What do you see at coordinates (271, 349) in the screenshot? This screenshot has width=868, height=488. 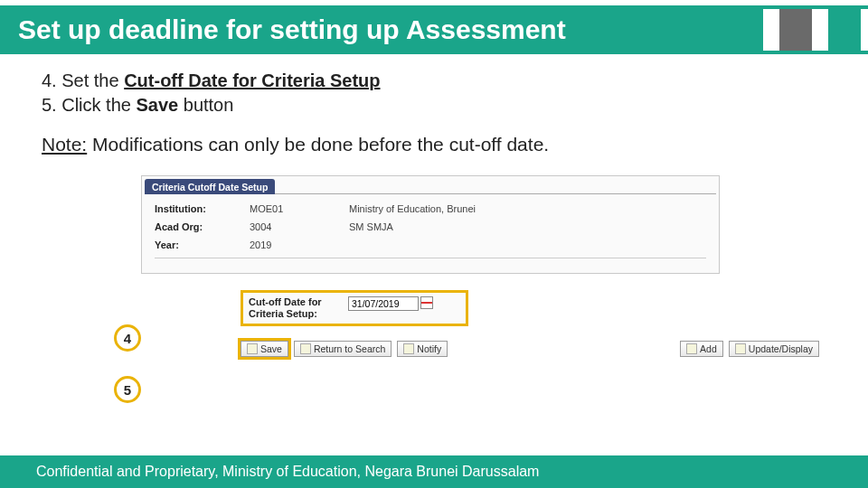 I see `save-label: Save` at bounding box center [271, 349].